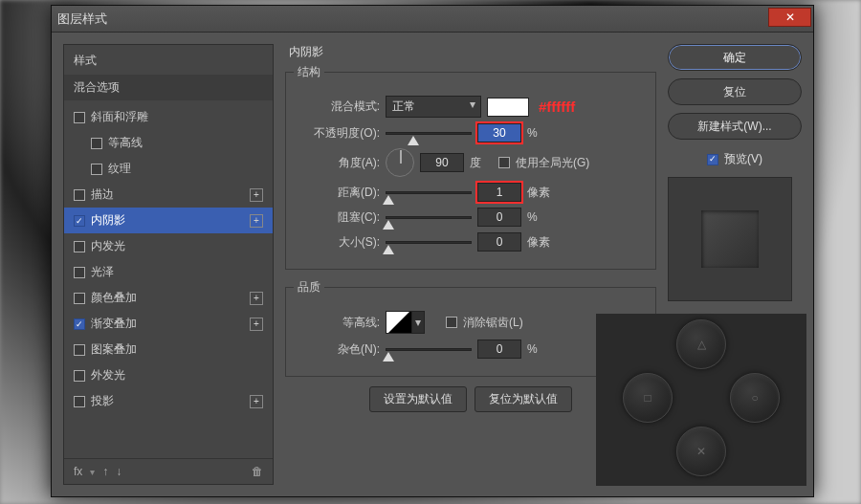  I want to click on style-row-texture_sub: 纹理, so click(168, 168).